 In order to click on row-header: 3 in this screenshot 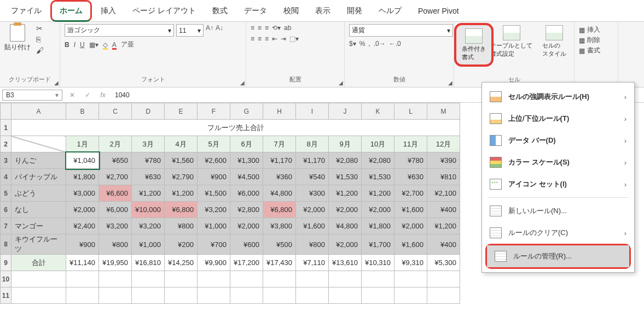, I will do `click(6, 161)`.